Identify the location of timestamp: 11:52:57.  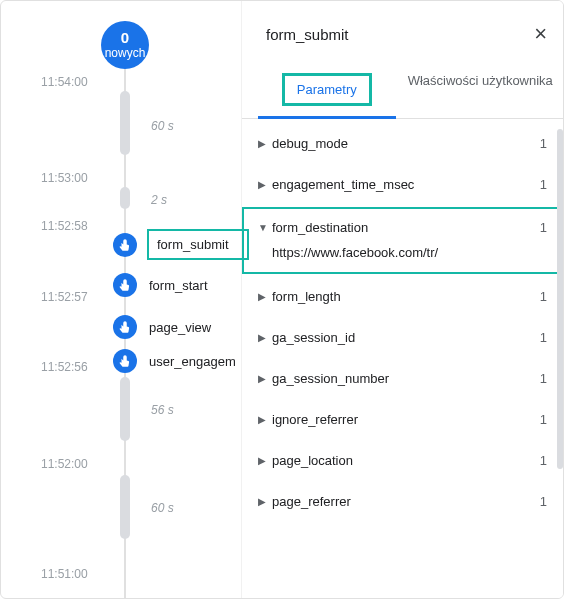
(64, 297).